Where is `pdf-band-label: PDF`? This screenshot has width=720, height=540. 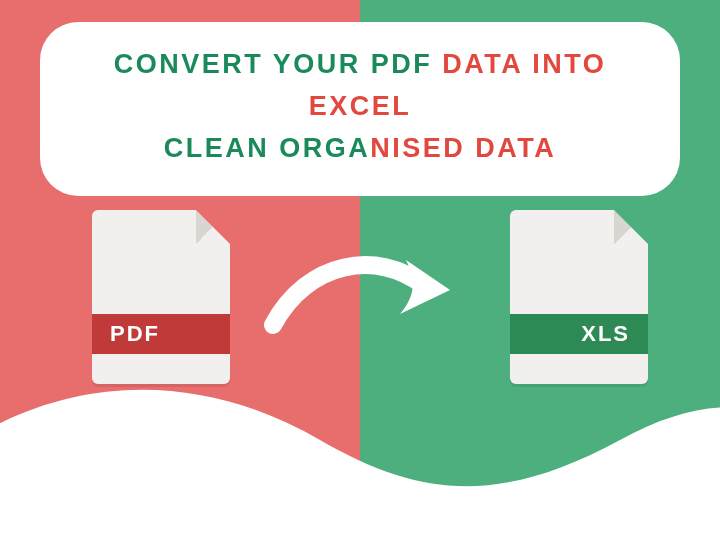
pdf-band-label: PDF is located at coordinates (161, 334).